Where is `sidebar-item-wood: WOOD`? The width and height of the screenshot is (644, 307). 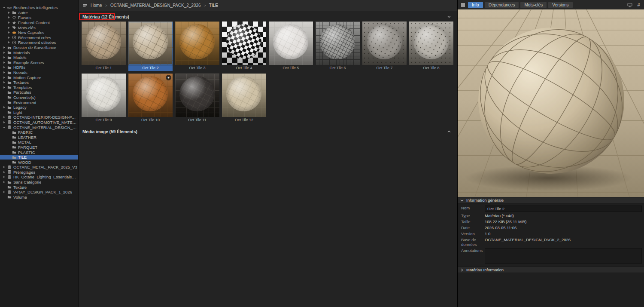 sidebar-item-wood: WOOD is located at coordinates (39, 162).